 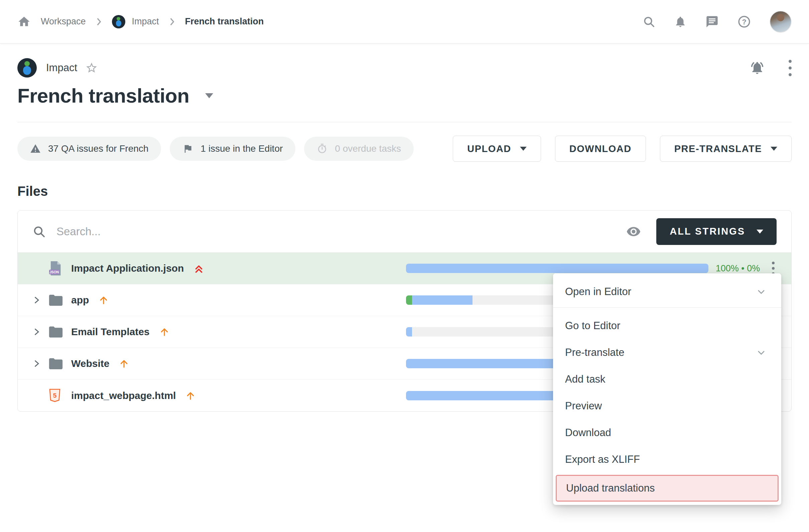 What do you see at coordinates (90, 364) in the screenshot?
I see `folder-name: Website` at bounding box center [90, 364].